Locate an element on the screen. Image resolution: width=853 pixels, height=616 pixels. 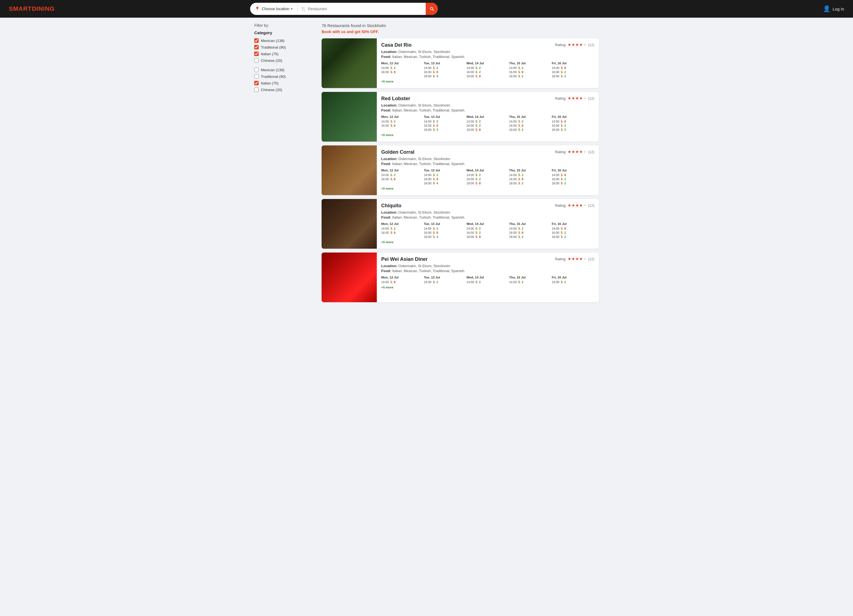
filter-item-chinese-1: Chinese (20) is located at coordinates (284, 61).